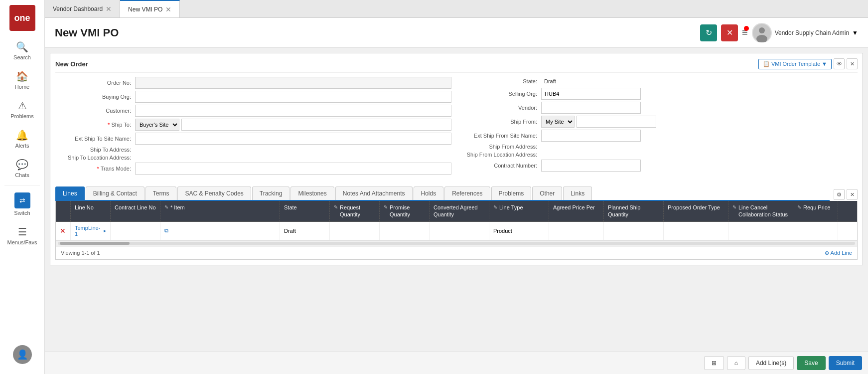 Image resolution: width=868 pixels, height=374 pixels. Describe the element at coordinates (293, 83) in the screenshot. I see `order-no-input` at that location.